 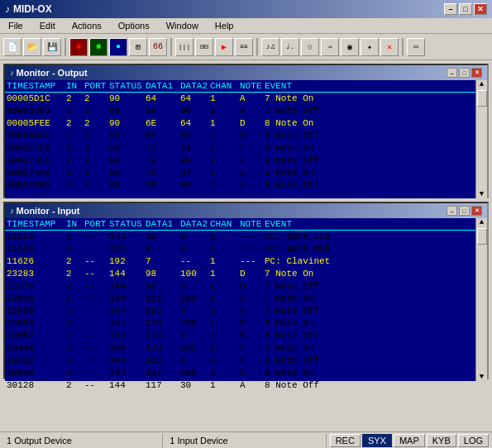 What do you see at coordinates (32, 47) in the screenshot?
I see `tb-open: 📂` at bounding box center [32, 47].